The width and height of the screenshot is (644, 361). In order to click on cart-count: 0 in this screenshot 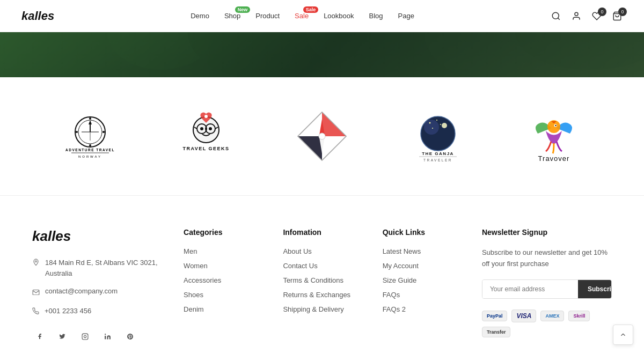, I will do `click(623, 12)`.